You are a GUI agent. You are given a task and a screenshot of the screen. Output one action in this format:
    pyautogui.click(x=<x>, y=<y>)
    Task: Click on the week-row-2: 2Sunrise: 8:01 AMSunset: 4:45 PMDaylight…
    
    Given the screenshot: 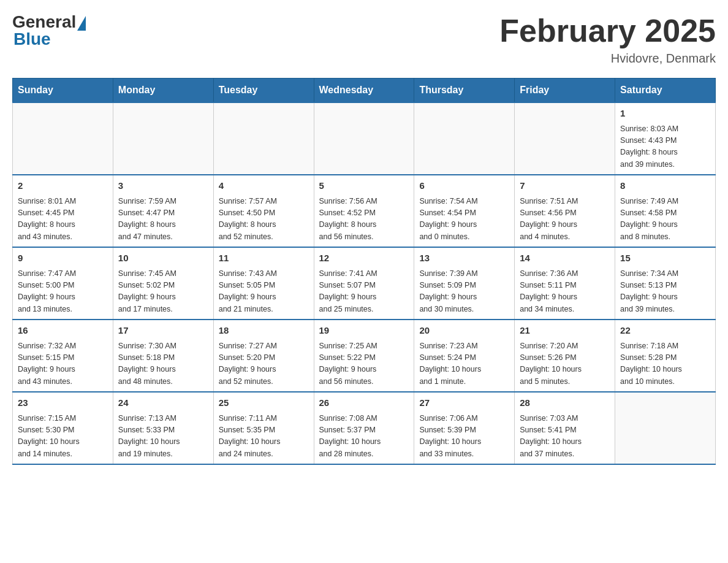 What is the action you would take?
    pyautogui.click(x=364, y=211)
    